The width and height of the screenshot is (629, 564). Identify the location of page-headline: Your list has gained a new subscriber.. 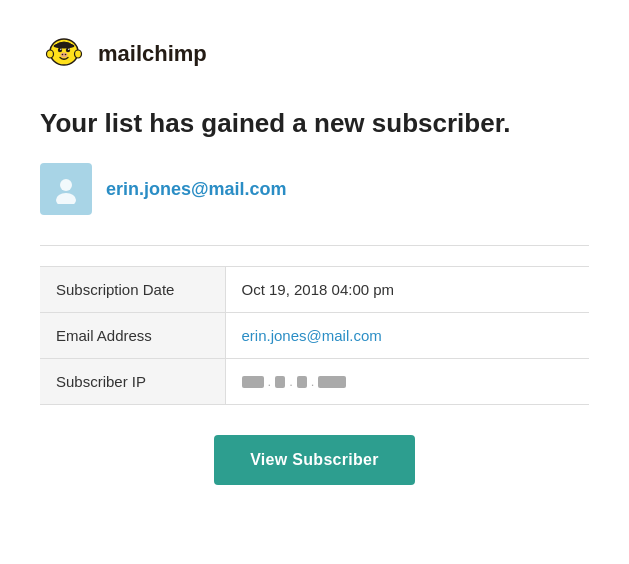
(314, 124).